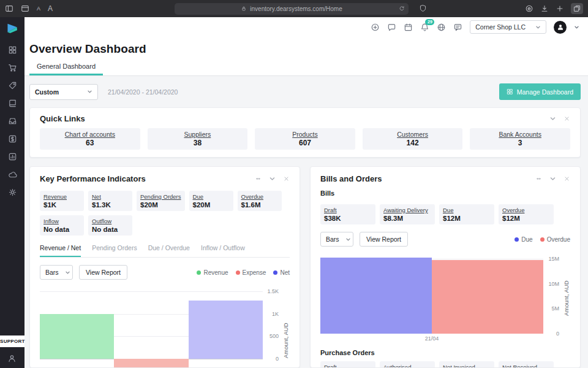 This screenshot has height=368, width=588. What do you see at coordinates (64, 92) in the screenshot?
I see `date-range-type-select: Custom` at bounding box center [64, 92].